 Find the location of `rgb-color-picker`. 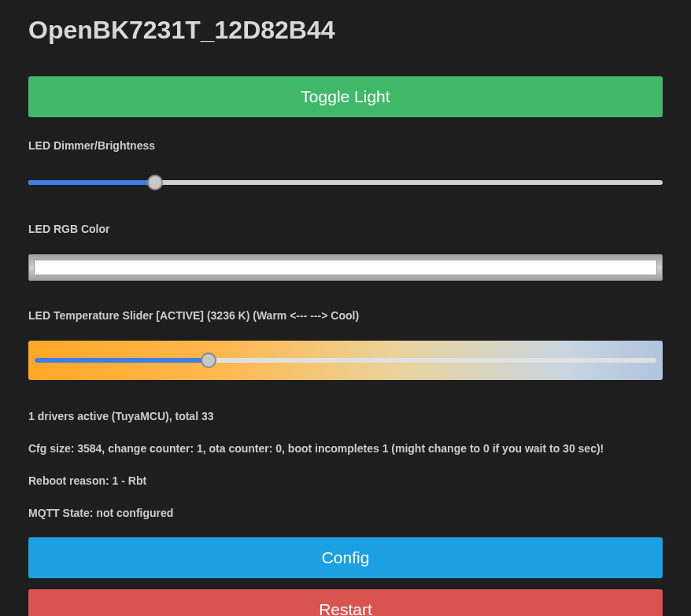

rgb-color-picker is located at coordinates (346, 267).